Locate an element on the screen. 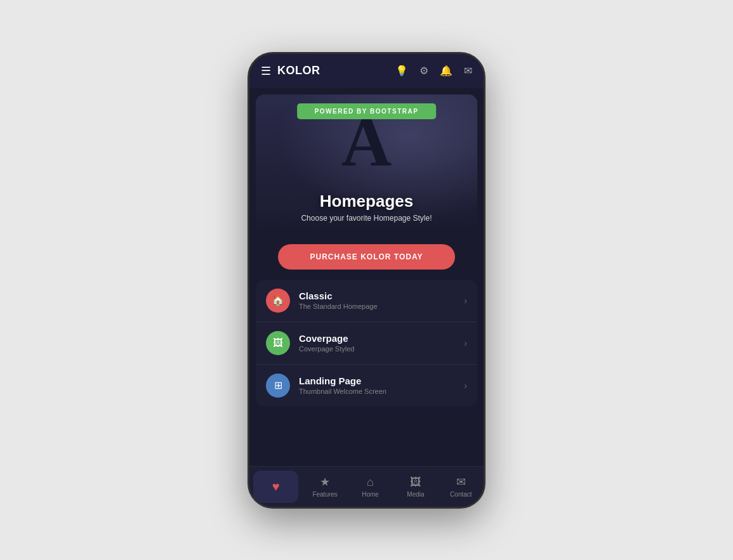 This screenshot has height=560, width=733. coverpage-chevron: › is located at coordinates (466, 343).